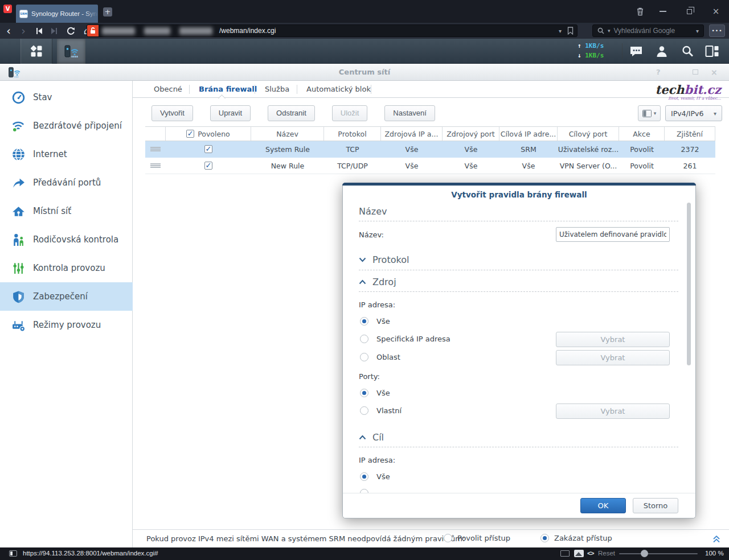  I want to click on deny-access-option: Zakázat přístup, so click(576, 538).